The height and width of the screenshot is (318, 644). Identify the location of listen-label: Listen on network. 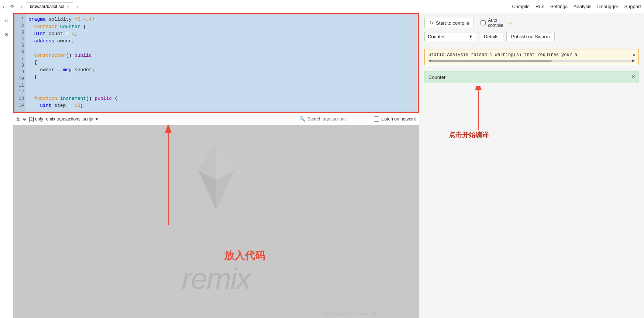
(399, 119).